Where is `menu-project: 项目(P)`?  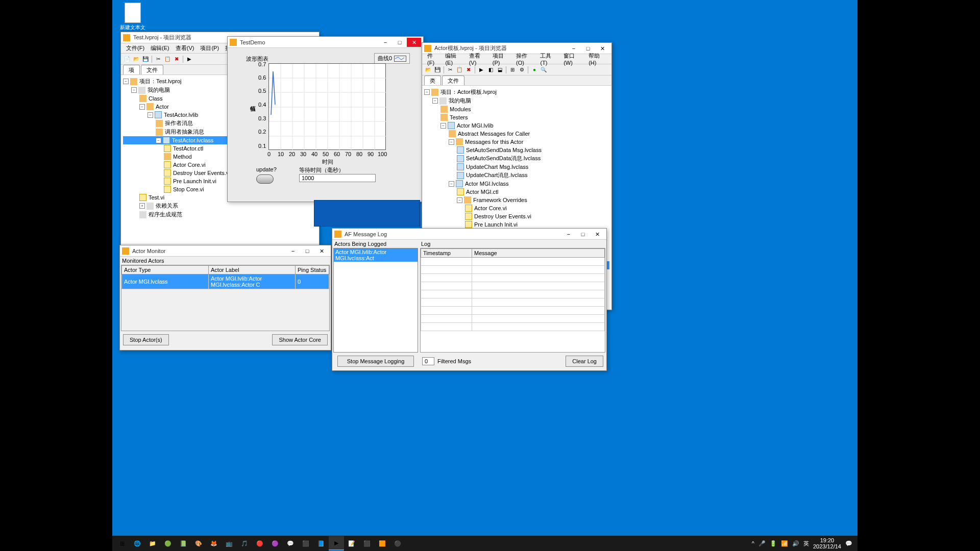
menu-project: 项目(P) is located at coordinates (209, 48).